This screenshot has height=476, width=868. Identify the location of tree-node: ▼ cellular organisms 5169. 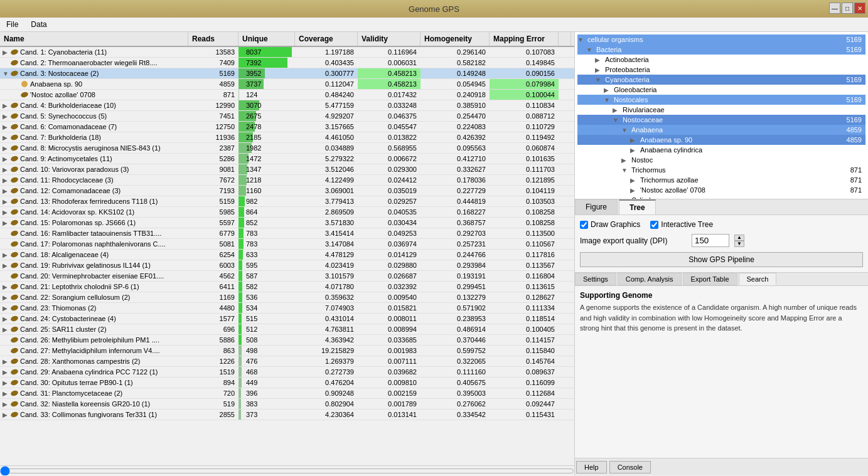
(722, 40).